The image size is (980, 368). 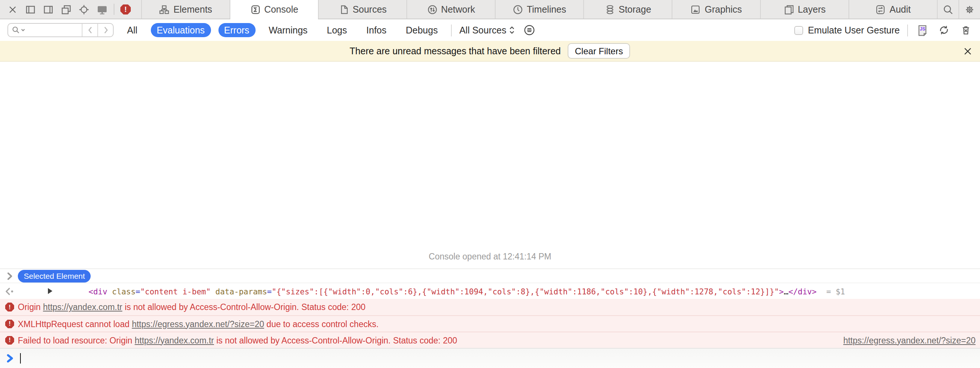 What do you see at coordinates (452, 291) in the screenshot?
I see `element-outerhtml: <div class="content i-bem" data-params="…` at bounding box center [452, 291].